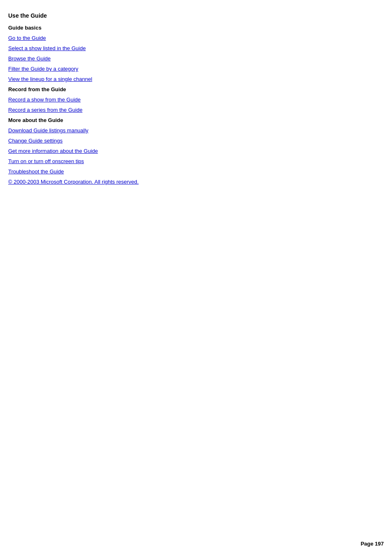 This screenshot has width=392, height=555. I want to click on section-record-guide: Record from the Guide Record a show from…, so click(123, 99).